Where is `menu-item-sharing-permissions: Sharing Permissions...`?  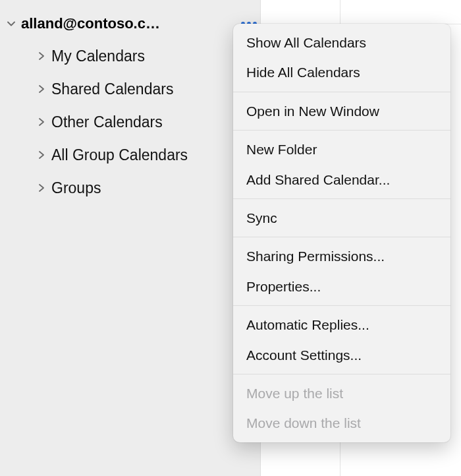
menu-item-sharing-permissions: Sharing Permissions... is located at coordinates (342, 256).